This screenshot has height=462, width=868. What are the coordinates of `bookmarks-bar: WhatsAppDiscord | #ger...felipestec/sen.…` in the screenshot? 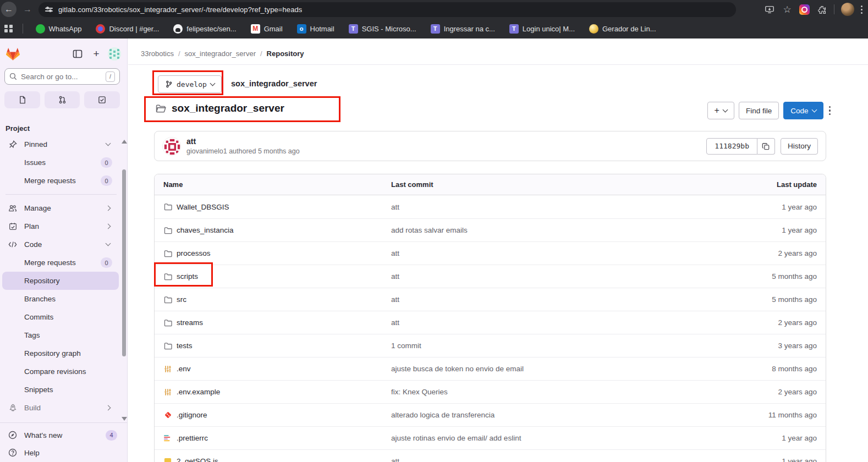 It's located at (434, 29).